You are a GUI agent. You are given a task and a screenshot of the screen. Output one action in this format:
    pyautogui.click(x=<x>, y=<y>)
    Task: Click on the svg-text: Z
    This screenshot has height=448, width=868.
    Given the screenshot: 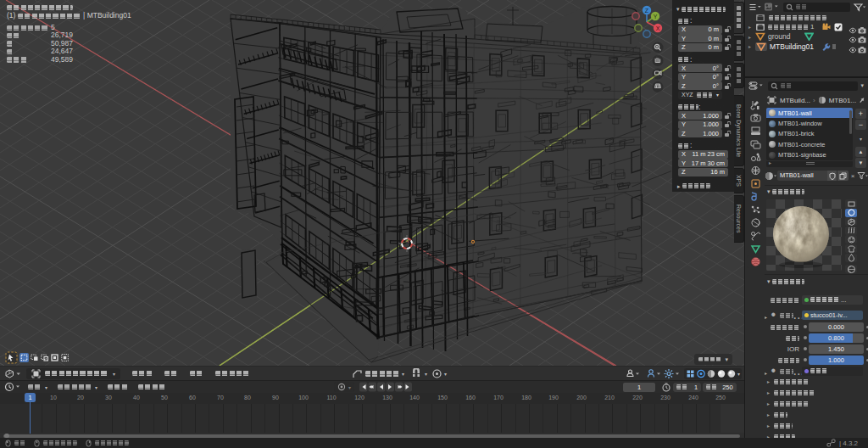 What is the action you would take?
    pyautogui.click(x=648, y=10)
    